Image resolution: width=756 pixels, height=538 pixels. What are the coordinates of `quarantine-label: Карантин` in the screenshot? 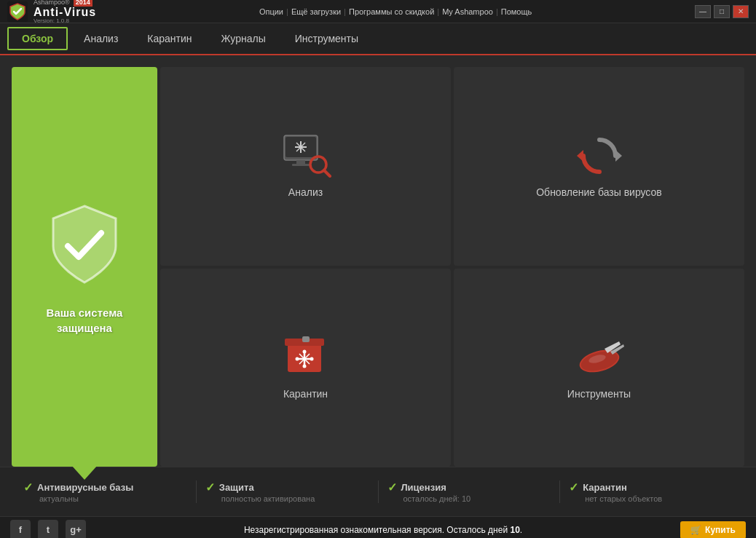 It's located at (306, 394).